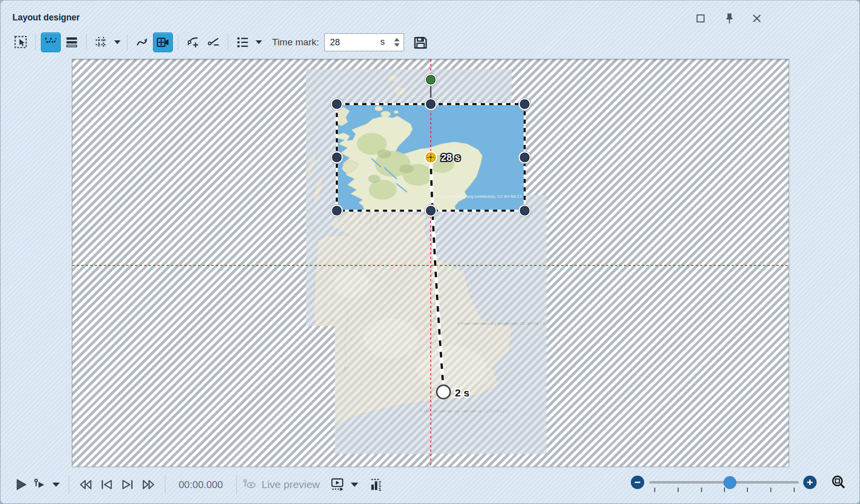 This screenshot has height=504, width=860. What do you see at coordinates (142, 42) in the screenshot?
I see `path-tool-button` at bounding box center [142, 42].